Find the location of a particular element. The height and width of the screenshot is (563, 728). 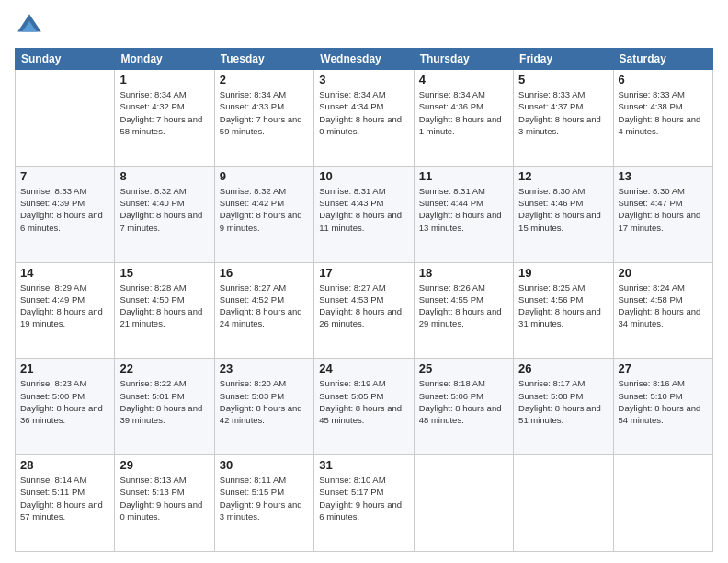

day-cell: 16Sunrise: 8:27 AMSunset: 4:52 PMDayligh… is located at coordinates (264, 311).